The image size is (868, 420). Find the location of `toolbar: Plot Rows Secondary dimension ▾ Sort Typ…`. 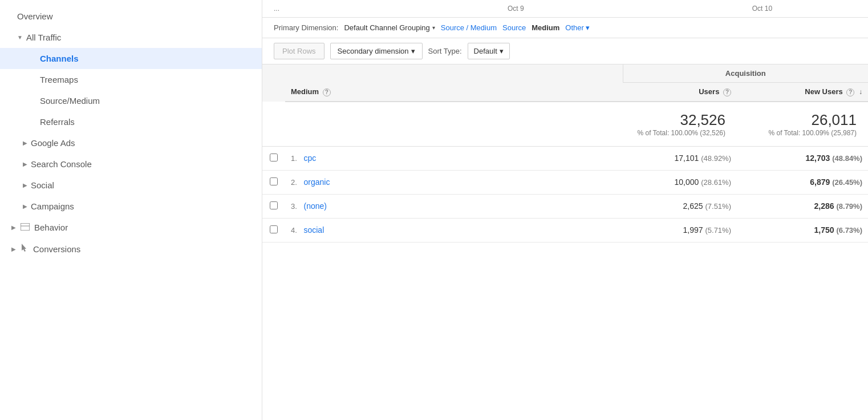

toolbar: Plot Rows Secondary dimension ▾ Sort Typ… is located at coordinates (565, 51).